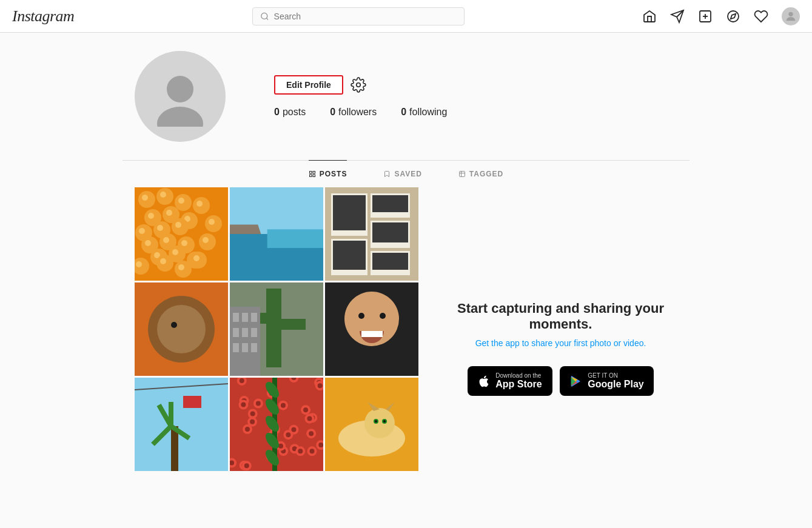 The height and width of the screenshot is (528, 812). What do you see at coordinates (481, 173) in the screenshot?
I see `tab-tagged: TAGGED` at bounding box center [481, 173].